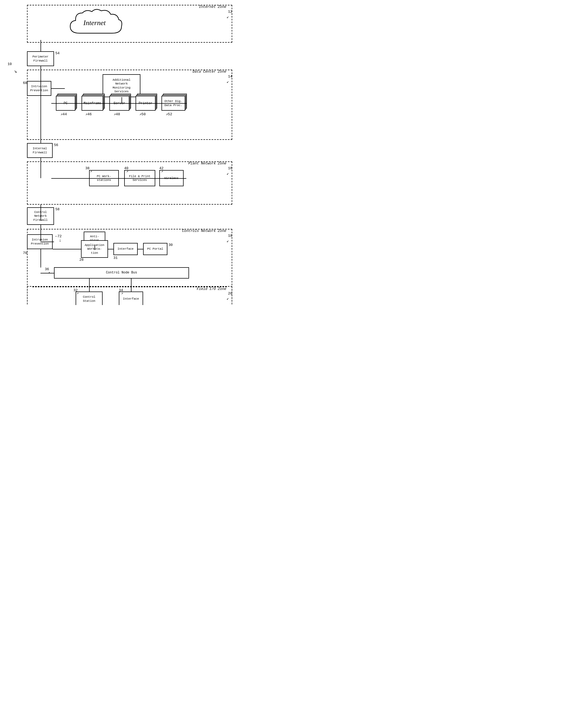 Image resolution: width=580 pixels, height=728 pixels. I want to click on control-station-box: ControlStation, so click(89, 298).